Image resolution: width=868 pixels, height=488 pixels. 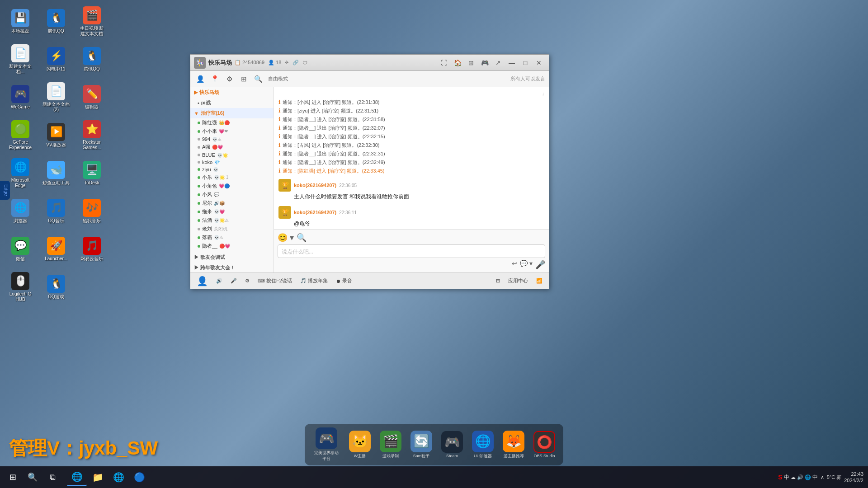 I want to click on icon-newdoc2: 📄 新建文本文档(2), so click(x=56, y=98).